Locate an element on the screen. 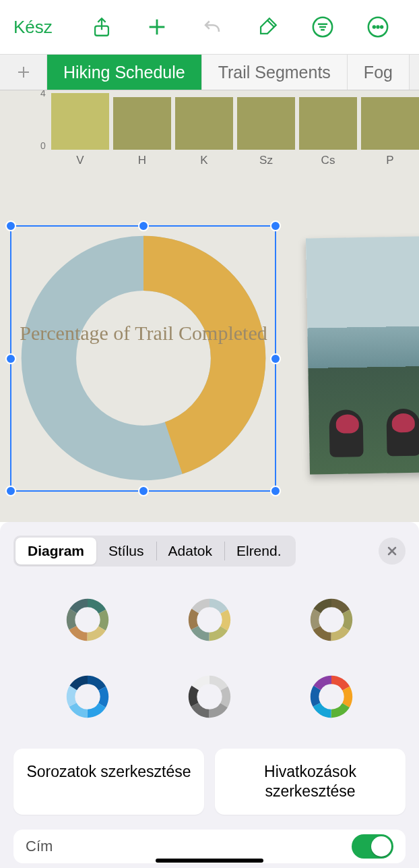  x-label: Sz is located at coordinates (266, 161).